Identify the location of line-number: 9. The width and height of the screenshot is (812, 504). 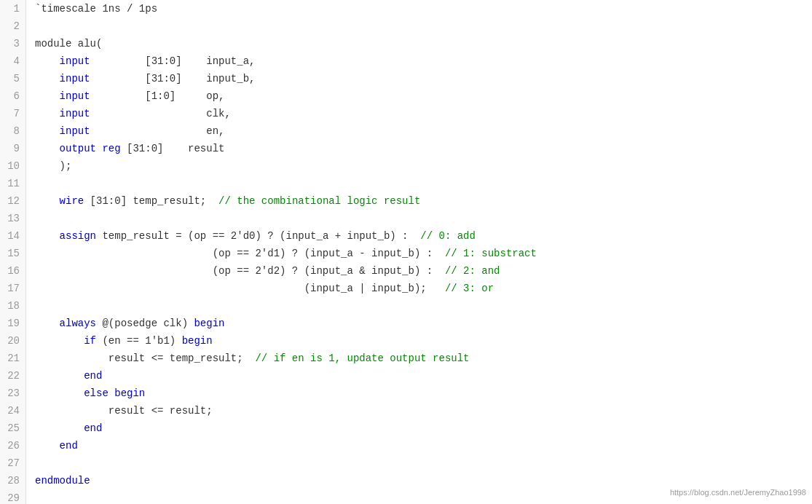
(13, 149).